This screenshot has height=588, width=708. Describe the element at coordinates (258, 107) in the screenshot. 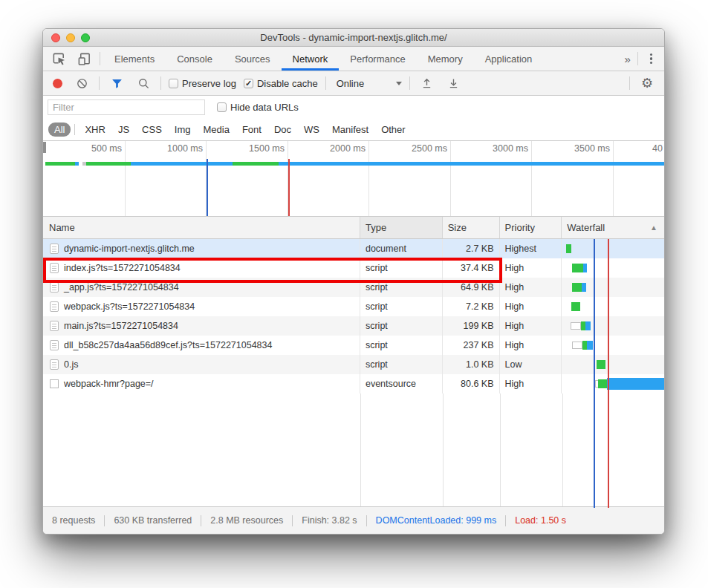

I see `hide-data-urls-checkbox: Hide data URLs` at that location.